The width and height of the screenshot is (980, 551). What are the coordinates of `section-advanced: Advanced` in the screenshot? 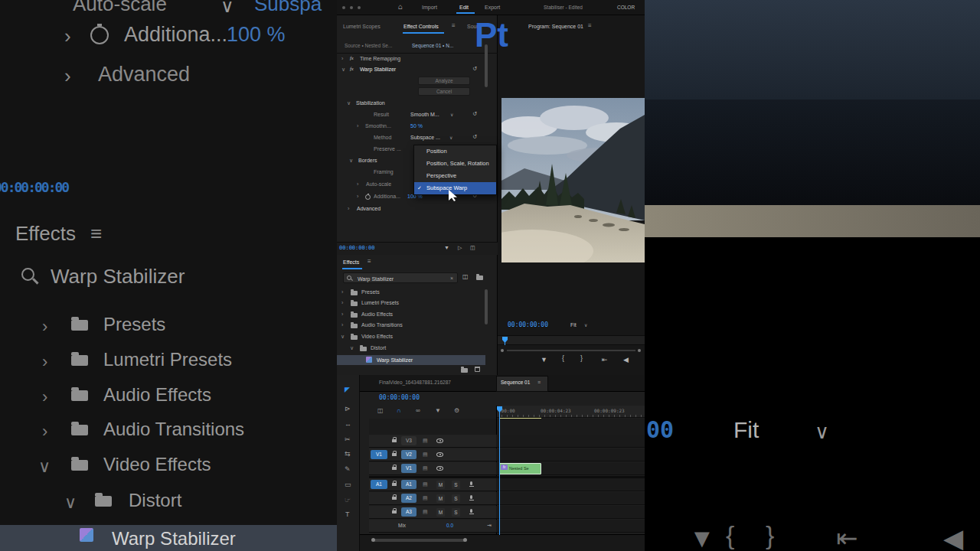 It's located at (369, 208).